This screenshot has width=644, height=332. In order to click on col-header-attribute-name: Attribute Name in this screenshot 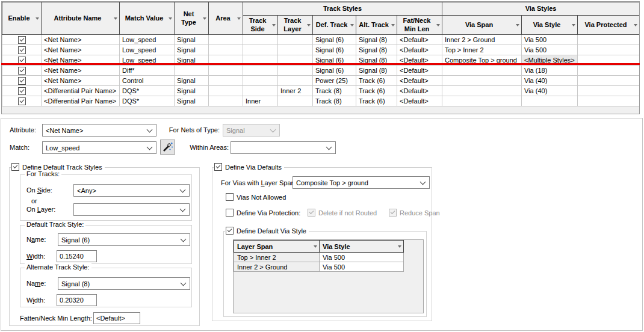, I will do `click(81, 19)`.